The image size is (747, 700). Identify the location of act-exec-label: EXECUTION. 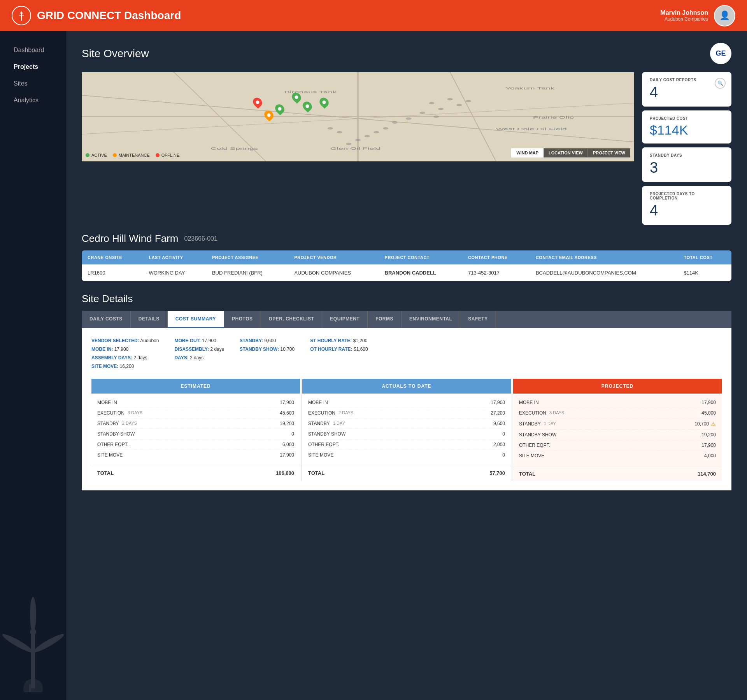
(322, 413).